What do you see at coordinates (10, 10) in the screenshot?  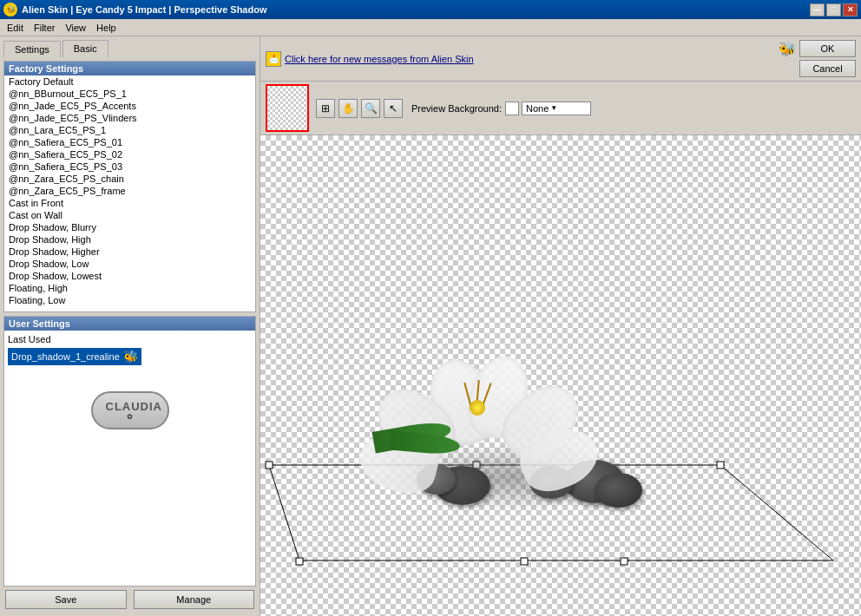 I see `app-icon: 🐝` at bounding box center [10, 10].